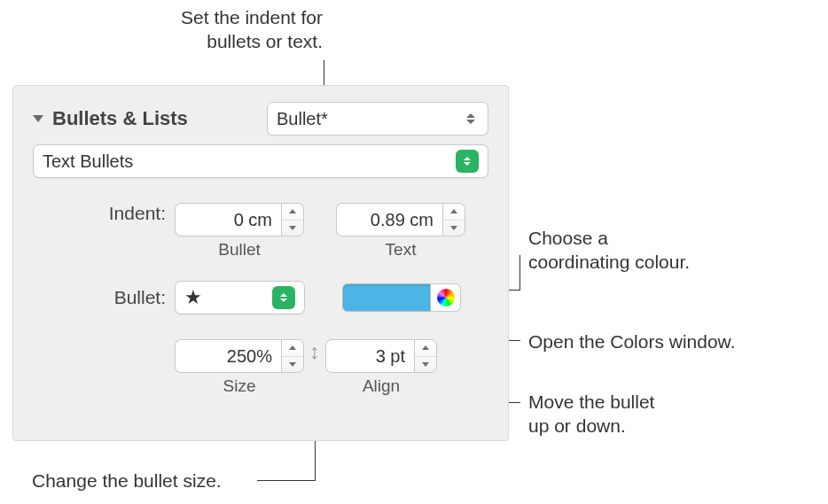  I want to click on callout-align-l2: up or down., so click(577, 425).